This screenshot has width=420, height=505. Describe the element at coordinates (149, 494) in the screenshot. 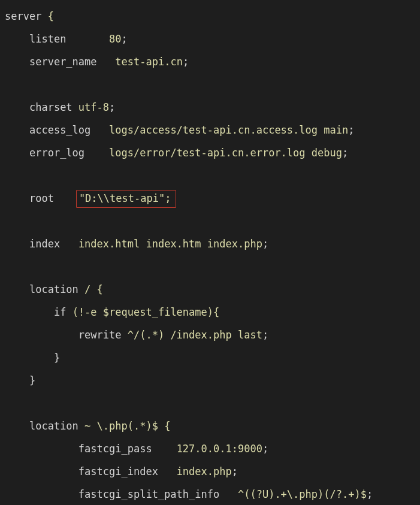

I see `directive-fastcgi-split-path-info: fastcgi_split_path_info` at that location.